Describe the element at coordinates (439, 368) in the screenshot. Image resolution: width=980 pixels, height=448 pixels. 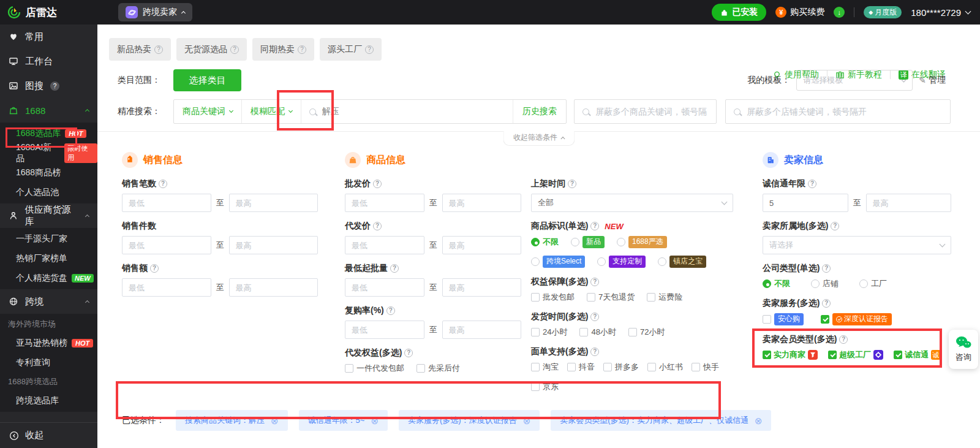
I see `checkbox-pay-later: 先采后付` at that location.